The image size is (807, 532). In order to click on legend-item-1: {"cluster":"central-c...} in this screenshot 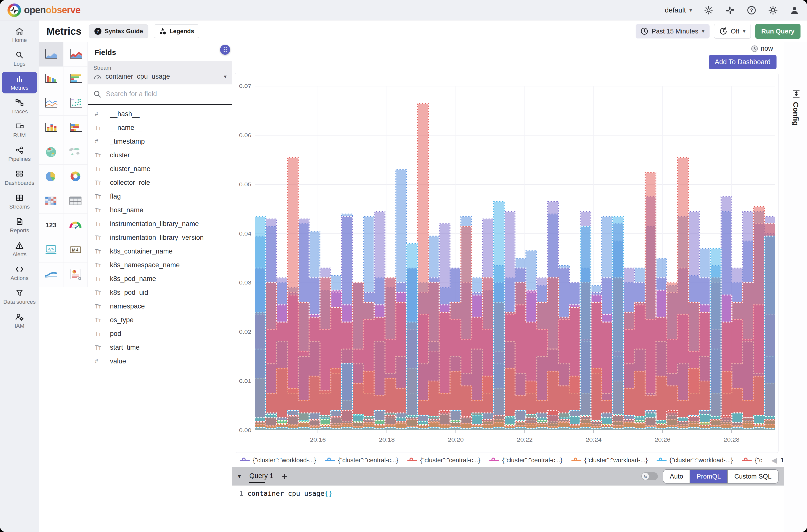, I will do `click(362, 460)`.